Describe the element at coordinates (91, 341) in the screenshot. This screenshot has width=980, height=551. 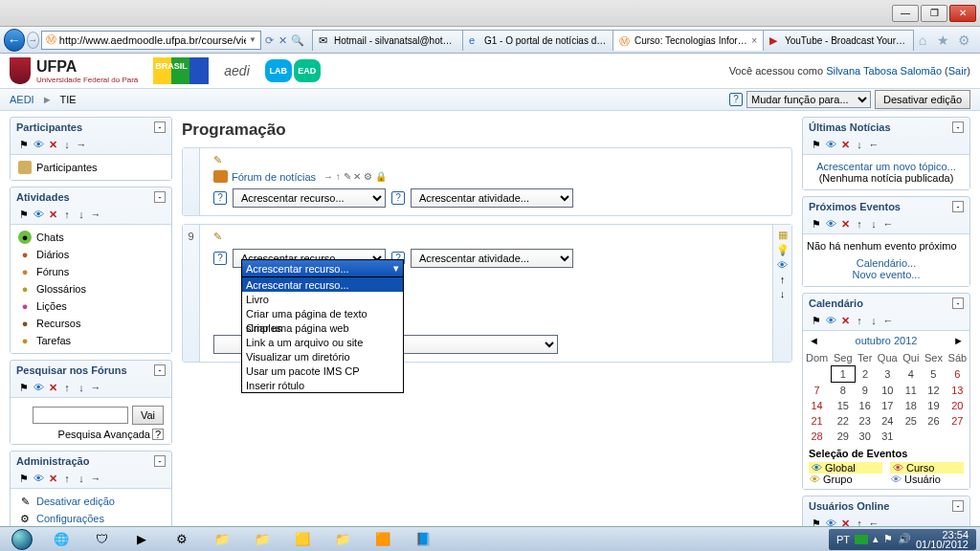
I see `activity-item: ●Tarefas` at that location.